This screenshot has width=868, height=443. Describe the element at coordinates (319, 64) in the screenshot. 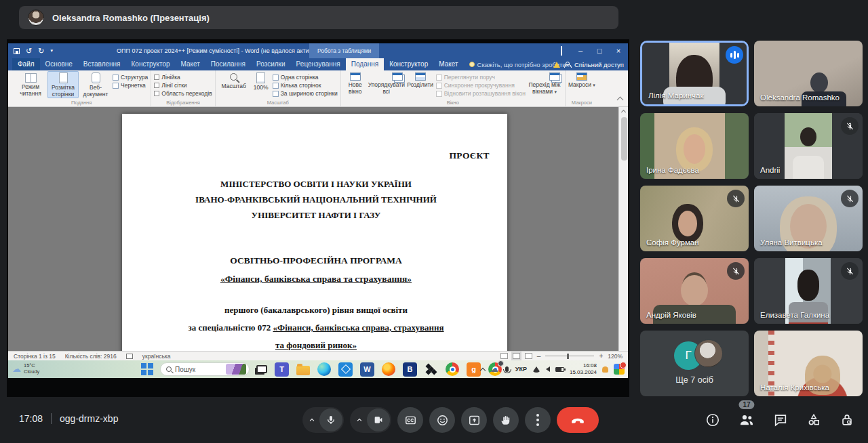

I see `tab-review: Рецензування` at that location.